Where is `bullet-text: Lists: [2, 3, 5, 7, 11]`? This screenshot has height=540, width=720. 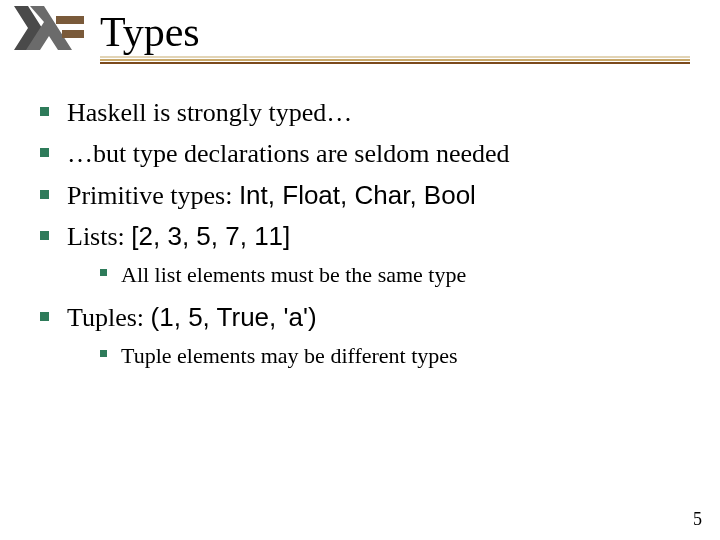
bullet-text: Lists: [2, 3, 5, 7, 11] is located at coordinates (178, 236).